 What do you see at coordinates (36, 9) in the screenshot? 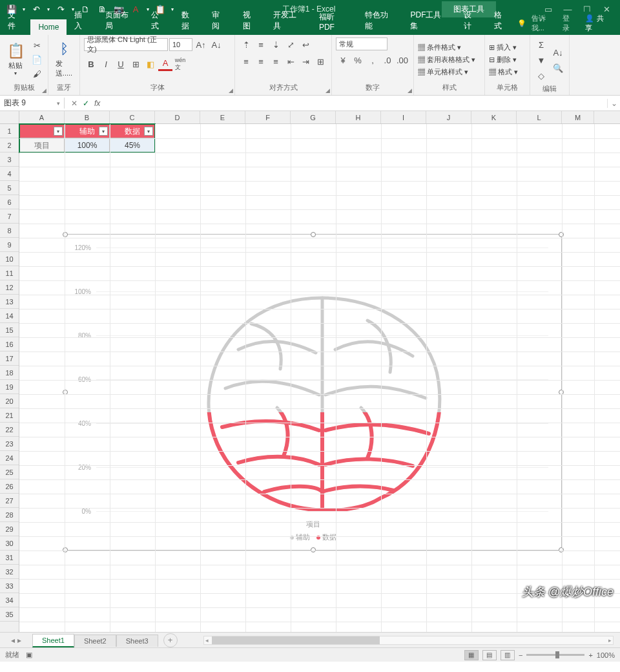
I see `undo-icon: ↶` at bounding box center [36, 9].